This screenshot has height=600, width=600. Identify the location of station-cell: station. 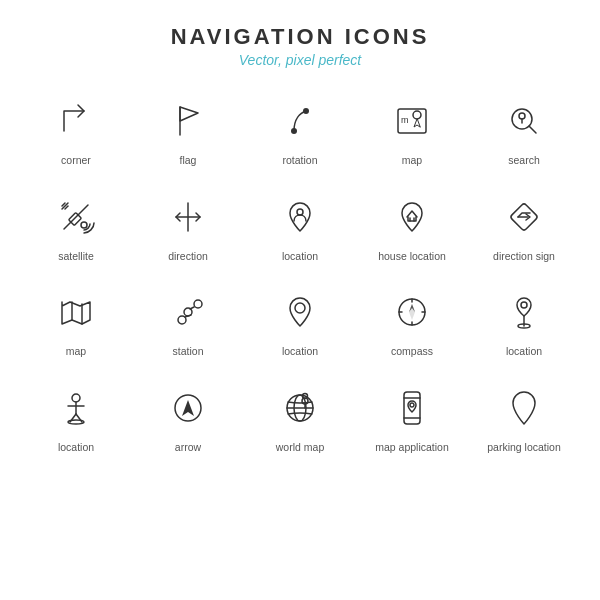
(188, 322).